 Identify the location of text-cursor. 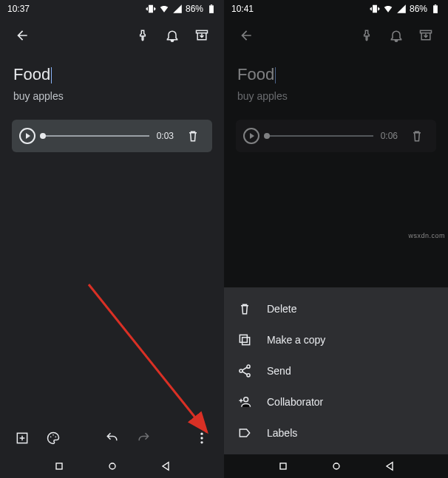
(275, 75).